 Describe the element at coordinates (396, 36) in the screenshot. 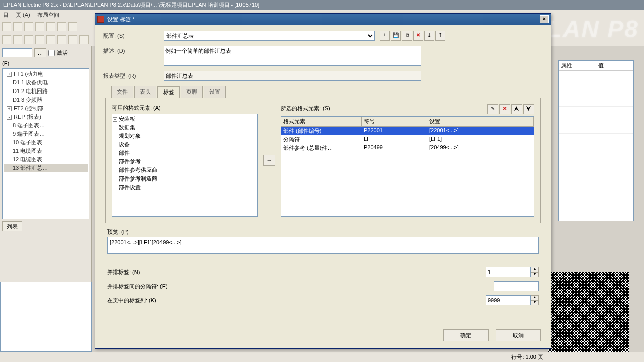

I see `save-button: 💾` at that location.